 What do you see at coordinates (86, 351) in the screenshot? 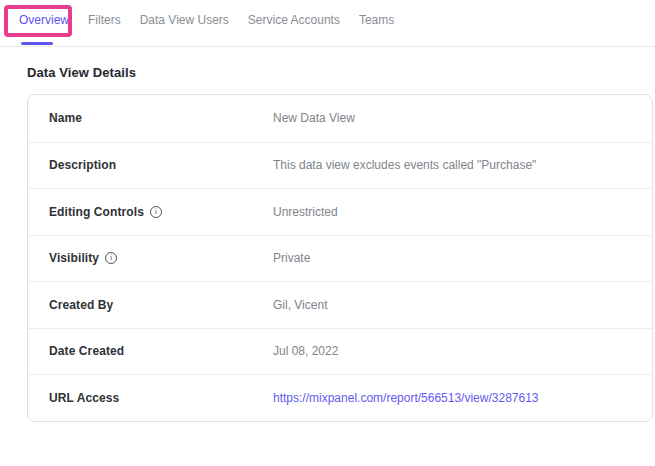
I see `row-label: Date Created` at bounding box center [86, 351].